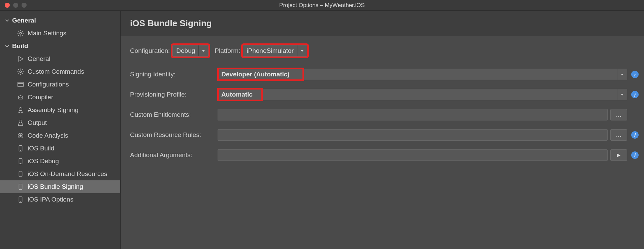 This screenshot has width=644, height=249. What do you see at coordinates (21, 84) in the screenshot?
I see `window-icon` at bounding box center [21, 84].